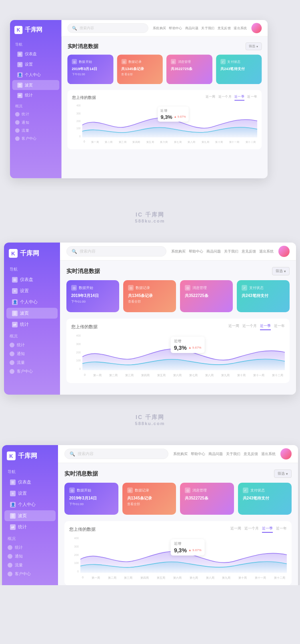  Describe the element at coordinates (116, 454) in the screenshot. I see `search-bar-3: 🔍 搜索内容` at that location.